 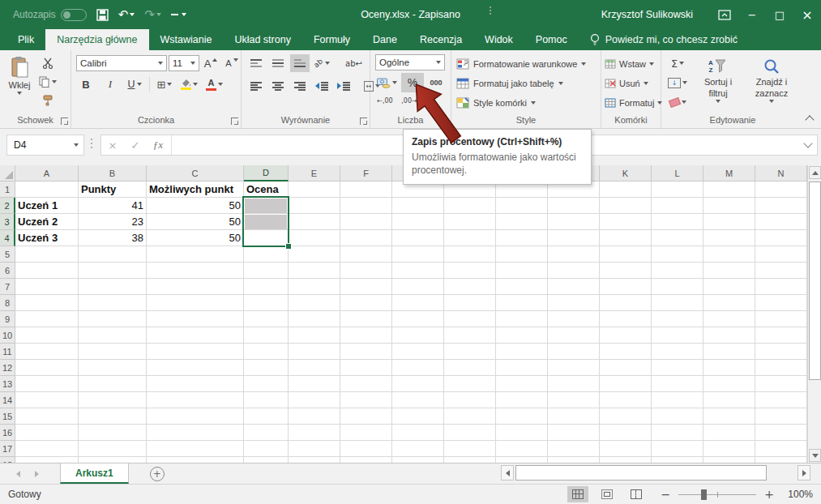 What do you see at coordinates (47, 335) in the screenshot?
I see `cell-A10` at bounding box center [47, 335].